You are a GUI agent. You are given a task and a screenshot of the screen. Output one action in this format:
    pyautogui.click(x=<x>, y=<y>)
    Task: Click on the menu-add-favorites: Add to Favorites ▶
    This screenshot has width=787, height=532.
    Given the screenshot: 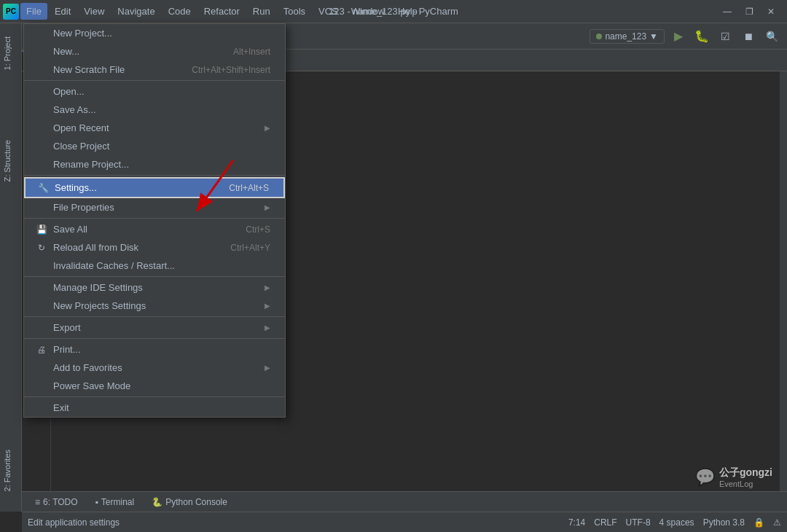 What is the action you would take?
    pyautogui.click(x=154, y=367)
    